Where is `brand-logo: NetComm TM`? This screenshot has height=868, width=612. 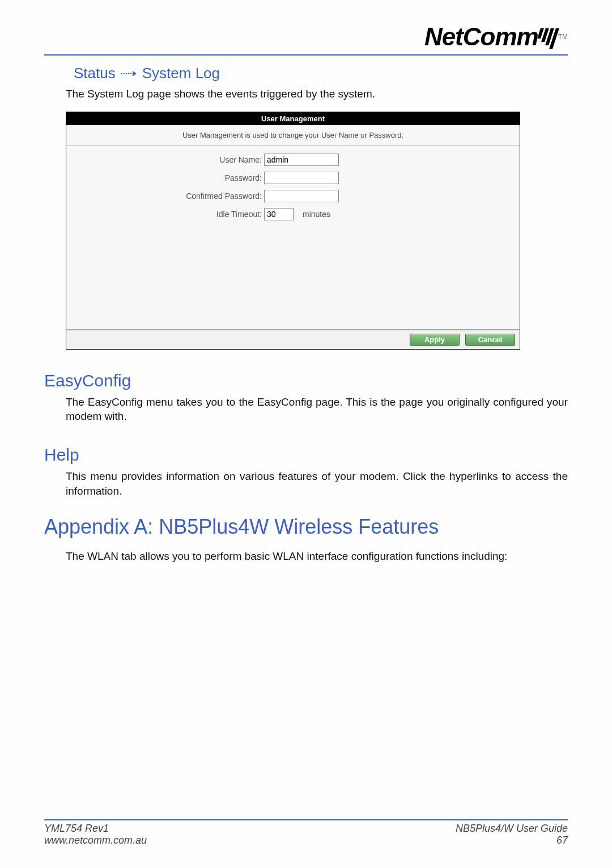
brand-logo: NetComm TM is located at coordinates (496, 37).